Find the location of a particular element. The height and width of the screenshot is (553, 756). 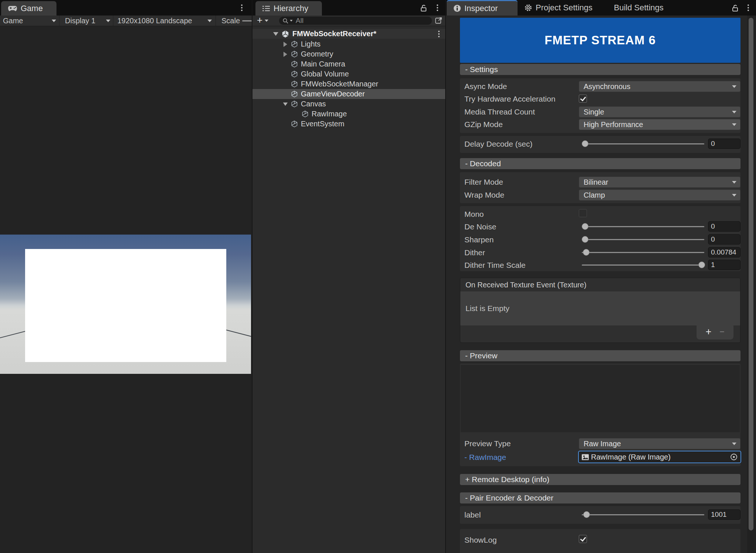

scale-slider is located at coordinates (247, 21).